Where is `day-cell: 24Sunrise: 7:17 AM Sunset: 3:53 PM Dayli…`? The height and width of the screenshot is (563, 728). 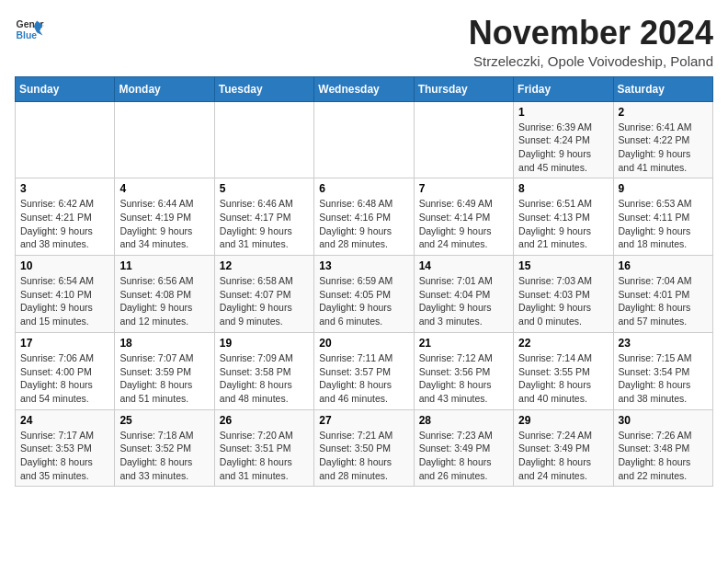 day-cell: 24Sunrise: 7:17 AM Sunset: 3:53 PM Dayli… is located at coordinates (65, 448).